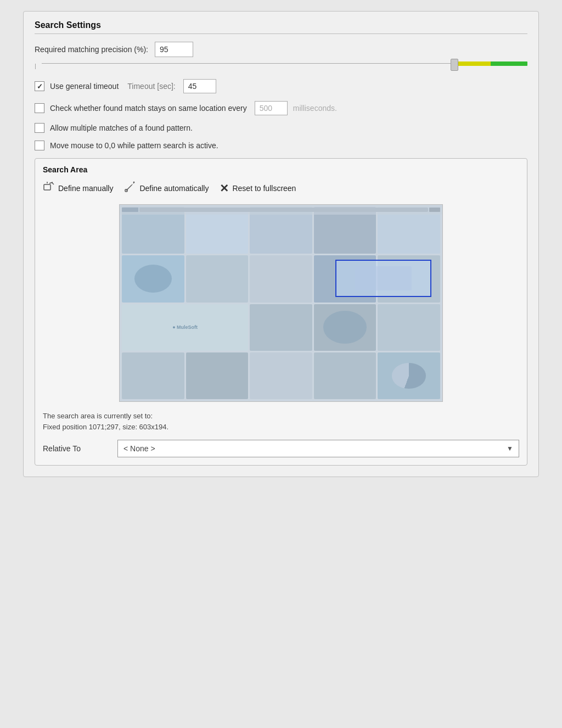 The height and width of the screenshot is (728, 562). I want to click on precision-label: Required matching precision (%):, so click(91, 49).